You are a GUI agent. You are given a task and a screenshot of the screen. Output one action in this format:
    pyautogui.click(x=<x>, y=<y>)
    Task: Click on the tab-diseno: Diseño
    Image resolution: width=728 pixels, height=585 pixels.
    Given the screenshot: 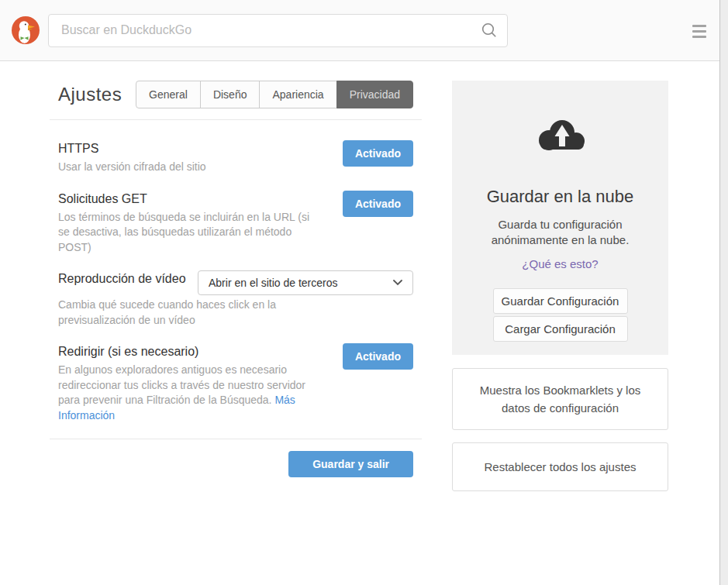 What is the action you would take?
    pyautogui.click(x=230, y=95)
    